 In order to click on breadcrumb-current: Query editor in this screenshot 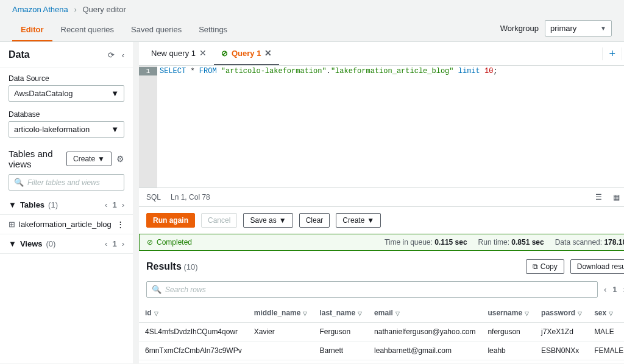, I will do `click(104, 10)`.